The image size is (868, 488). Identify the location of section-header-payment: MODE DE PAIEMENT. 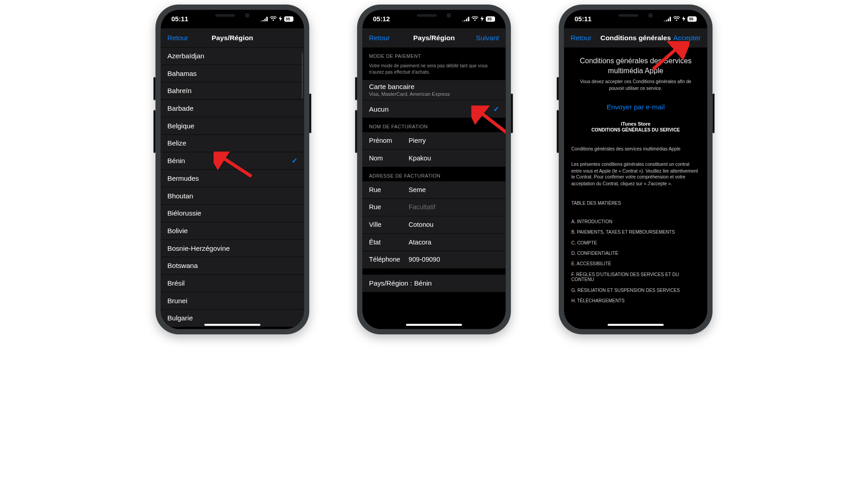
(434, 54).